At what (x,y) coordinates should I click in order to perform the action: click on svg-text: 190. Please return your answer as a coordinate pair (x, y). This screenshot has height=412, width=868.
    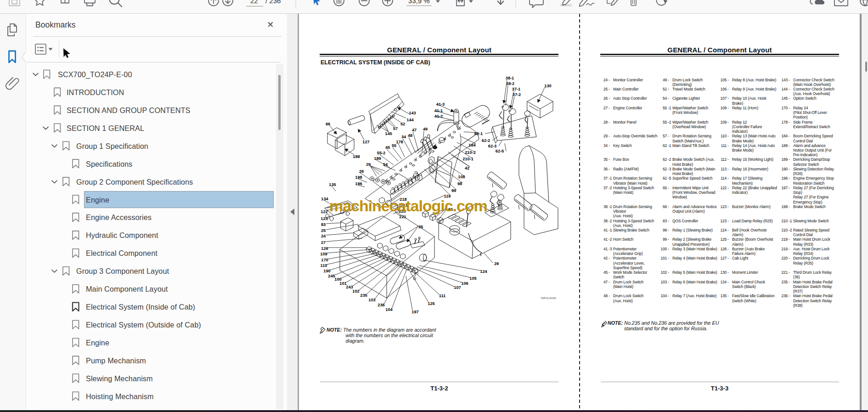
    Looking at the image, I should click on (327, 271).